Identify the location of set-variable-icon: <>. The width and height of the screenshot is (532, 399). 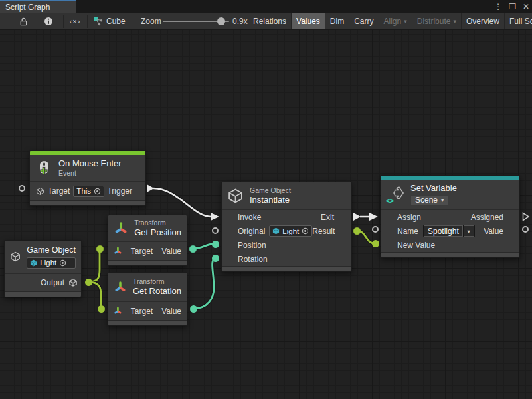
(396, 194).